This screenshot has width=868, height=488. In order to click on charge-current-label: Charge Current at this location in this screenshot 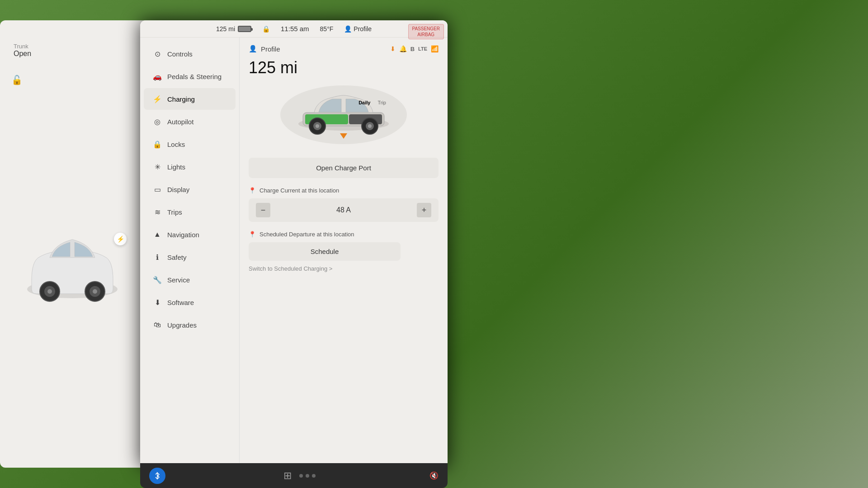, I will do `click(299, 191)`.